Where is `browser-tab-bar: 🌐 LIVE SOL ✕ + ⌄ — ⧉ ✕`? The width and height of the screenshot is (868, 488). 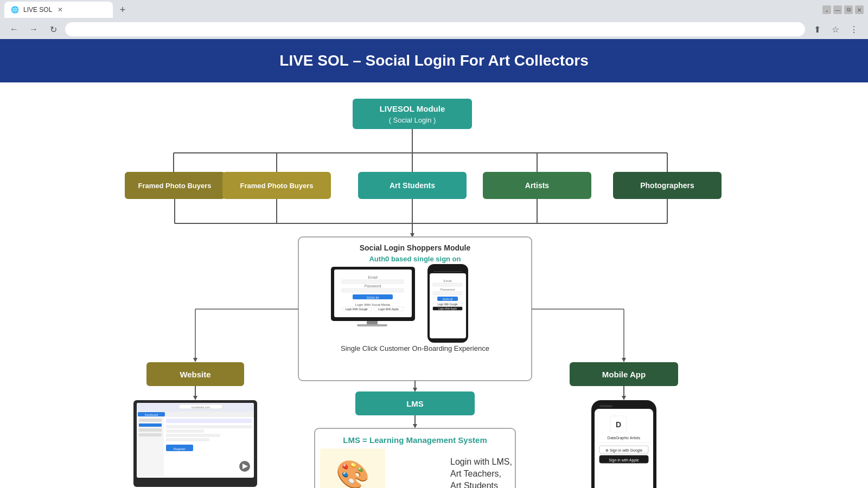
browser-tab-bar: 🌐 LIVE SOL ✕ + ⌄ — ⧉ ✕ is located at coordinates (434, 10).